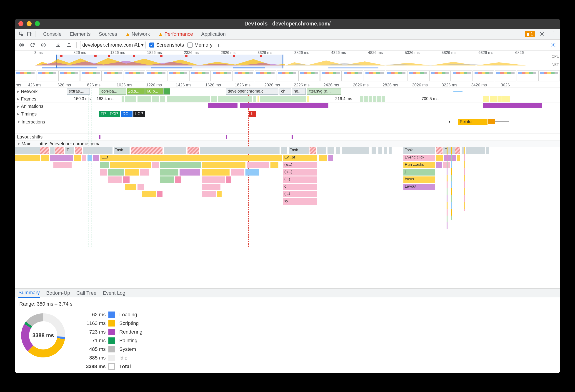 The width and height of the screenshot is (575, 392). Describe the element at coordinates (200, 45) in the screenshot. I see `memory-checkbox: Memory` at that location.